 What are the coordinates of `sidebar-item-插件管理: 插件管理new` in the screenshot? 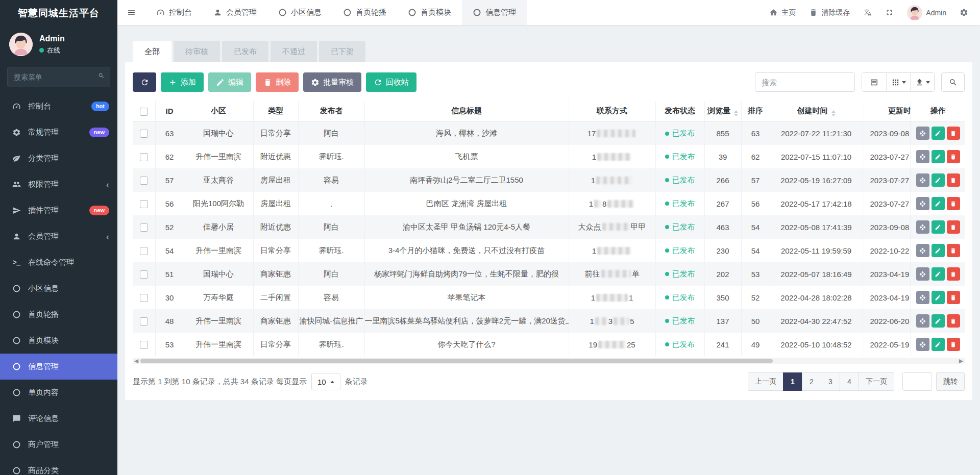 It's located at (59, 210).